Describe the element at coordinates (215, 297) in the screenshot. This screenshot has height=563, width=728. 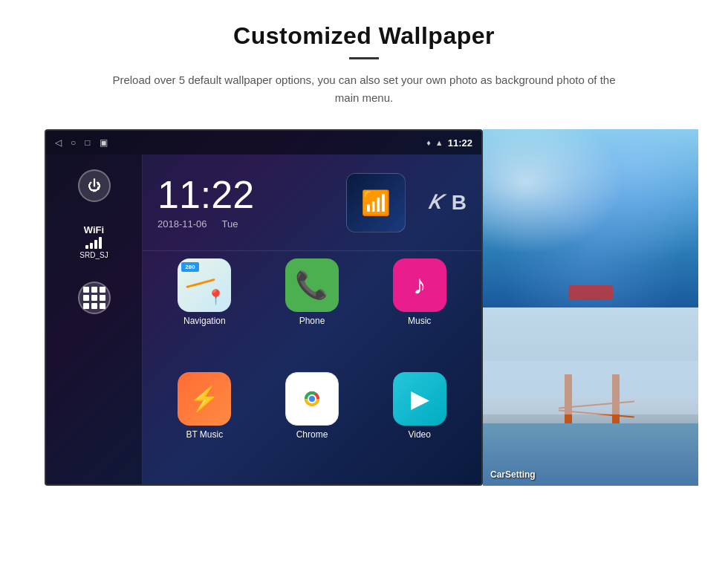
I see `map-pin: 📍` at that location.